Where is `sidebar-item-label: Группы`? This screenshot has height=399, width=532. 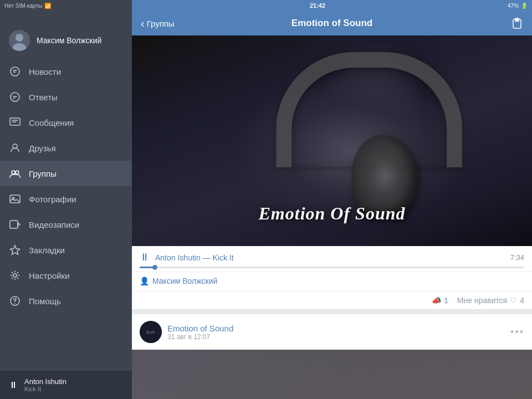
sidebar-item-label: Группы is located at coordinates (43, 174).